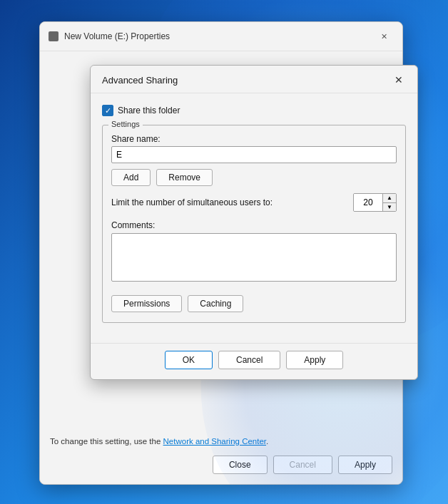  I want to click on dialog-close-button: ✕, so click(399, 80).